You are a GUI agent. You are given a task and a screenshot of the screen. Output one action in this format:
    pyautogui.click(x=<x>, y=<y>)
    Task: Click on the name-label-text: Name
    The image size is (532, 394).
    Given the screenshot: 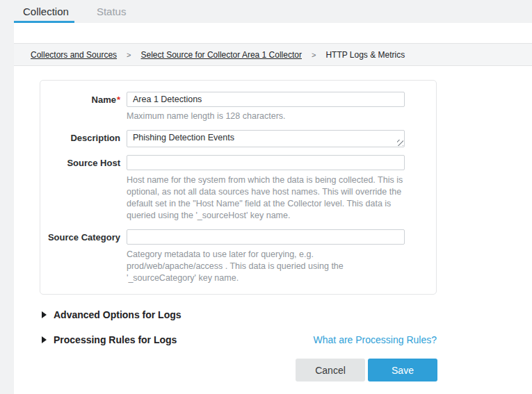 What is the action you would take?
    pyautogui.click(x=104, y=100)
    